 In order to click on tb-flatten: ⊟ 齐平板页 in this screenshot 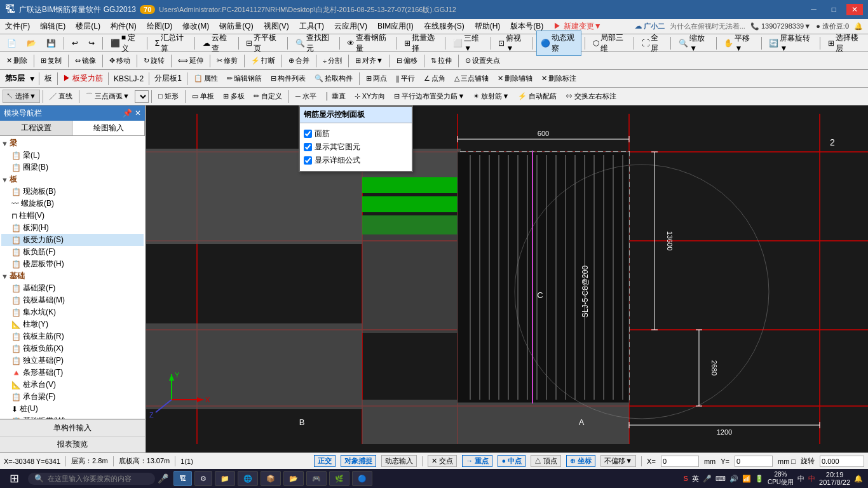, I will do `click(262, 43)`.